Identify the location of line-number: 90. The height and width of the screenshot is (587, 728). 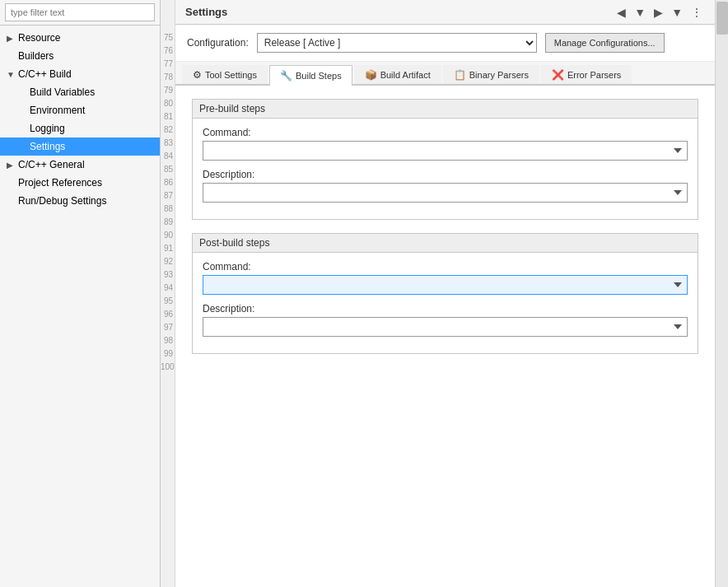
(168, 235).